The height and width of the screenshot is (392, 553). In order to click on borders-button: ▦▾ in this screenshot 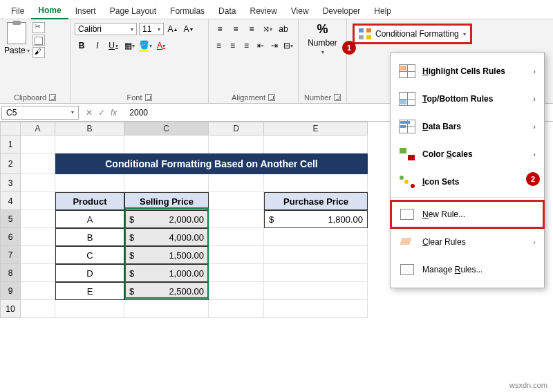, I will do `click(129, 46)`.